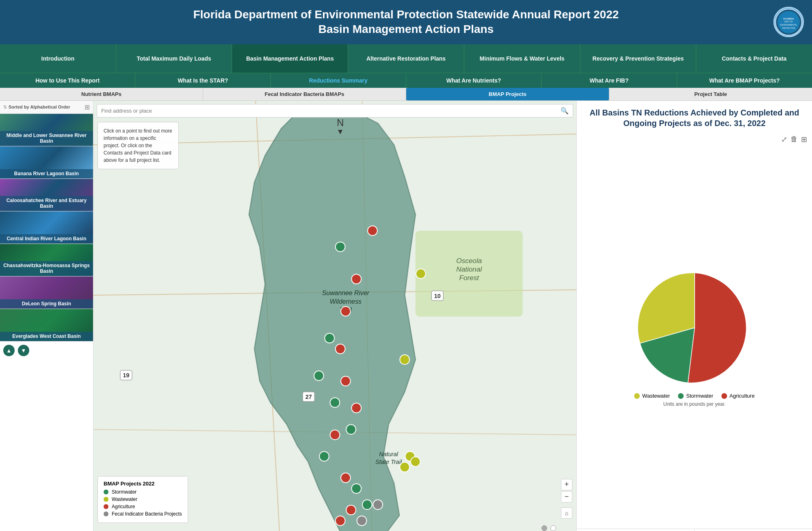 This screenshot has width=812, height=531. Describe the element at coordinates (58, 59) in the screenshot. I see `nav1-introduction: Introduction` at that location.